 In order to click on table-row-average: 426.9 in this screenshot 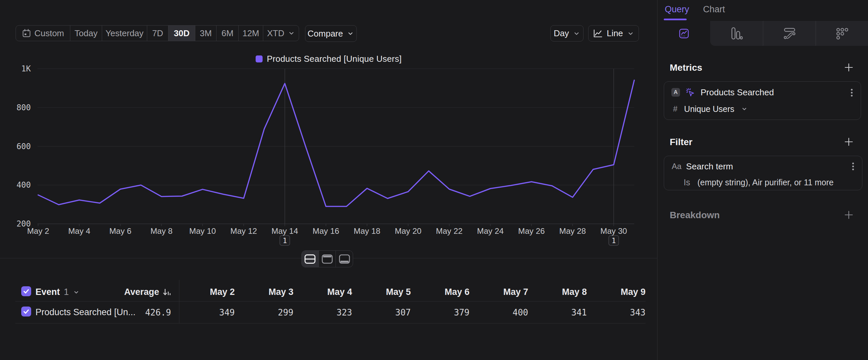, I will do `click(158, 312)`.